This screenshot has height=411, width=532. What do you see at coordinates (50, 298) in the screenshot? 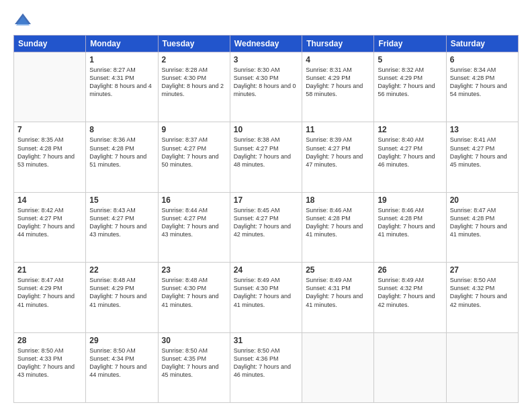
I see `calendar-cell: 21Sunrise: 8:47 AMSunset: 4:29 PMDayligh…` at bounding box center [50, 298].